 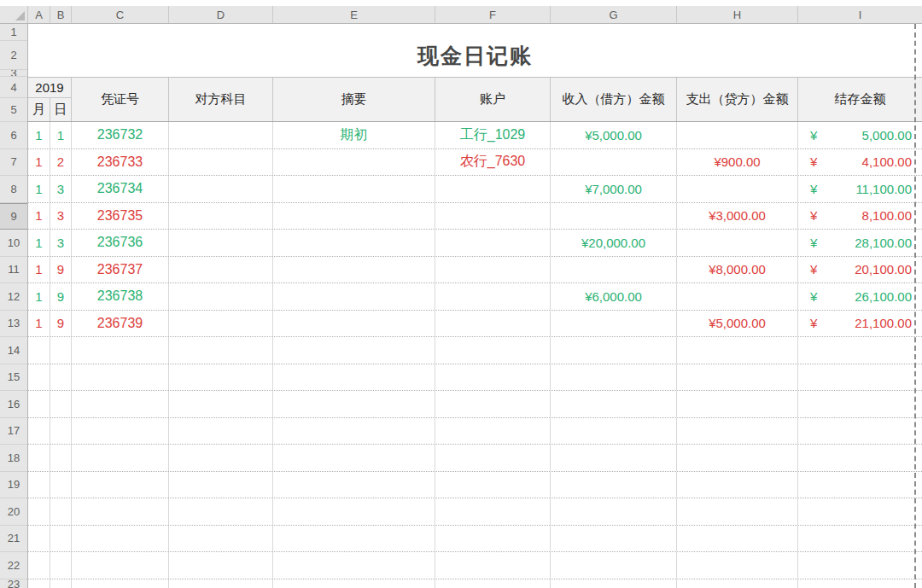 What do you see at coordinates (354, 135) in the screenshot?
I see `cell-summary: 期初` at bounding box center [354, 135].